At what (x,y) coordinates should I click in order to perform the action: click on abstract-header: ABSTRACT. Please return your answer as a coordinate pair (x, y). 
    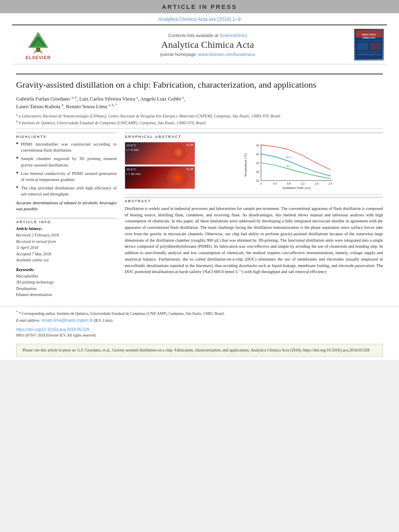
    Looking at the image, I should click on (254, 200).